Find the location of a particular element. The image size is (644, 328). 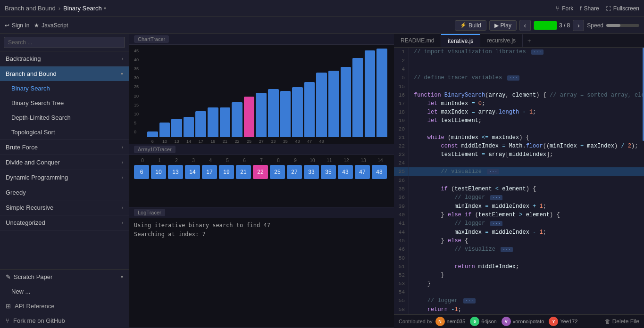

sidebar-search-container is located at coordinates (64, 42).